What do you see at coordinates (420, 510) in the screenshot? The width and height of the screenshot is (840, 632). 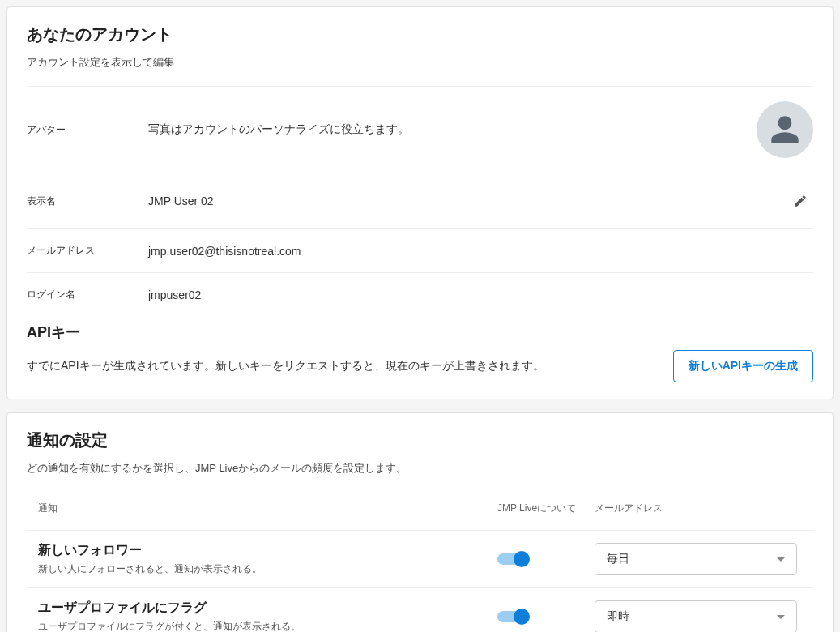 I see `notifications-header: 通知 JMP Liveについて メールアドレス` at bounding box center [420, 510].